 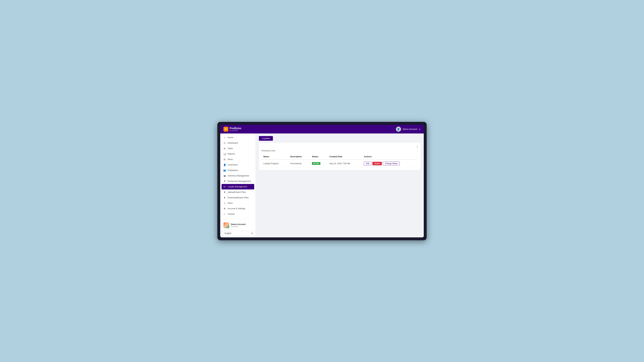 What do you see at coordinates (420, 129) in the screenshot?
I see `user-chevron-icon: ∨` at bounding box center [420, 129].